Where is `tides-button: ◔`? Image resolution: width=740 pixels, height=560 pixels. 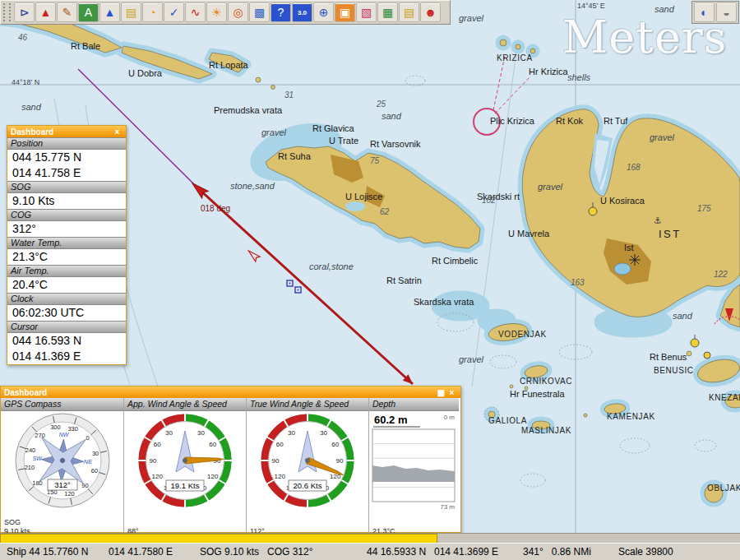 tides-button: ◔ is located at coordinates (153, 12).